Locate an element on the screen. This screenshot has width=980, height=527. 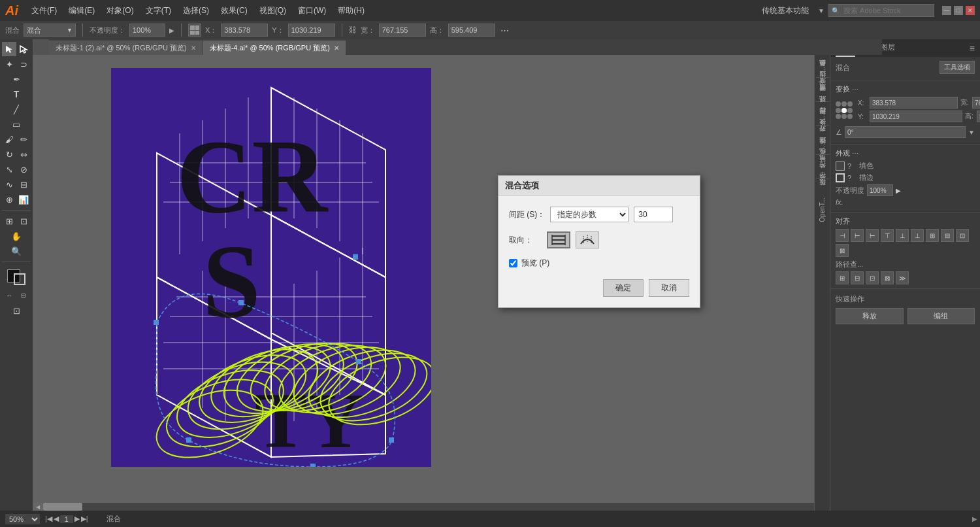
y-coord-input is located at coordinates (916, 116).